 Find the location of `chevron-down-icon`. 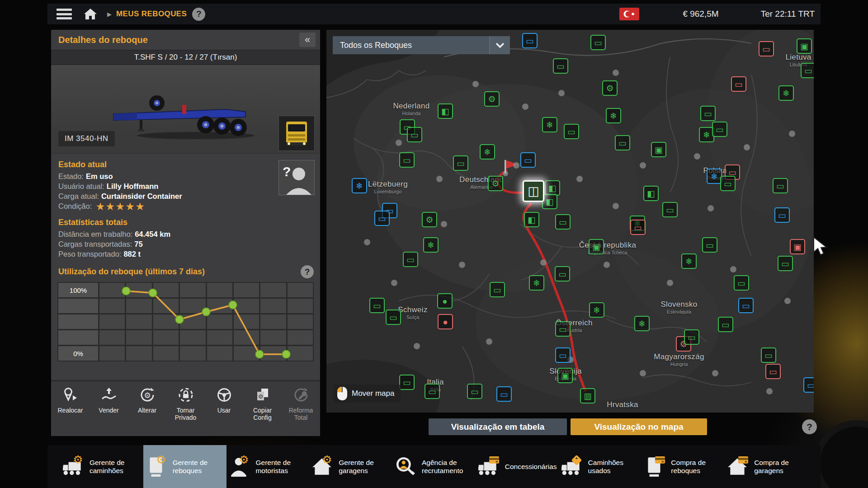

chevron-down-icon is located at coordinates (500, 45).